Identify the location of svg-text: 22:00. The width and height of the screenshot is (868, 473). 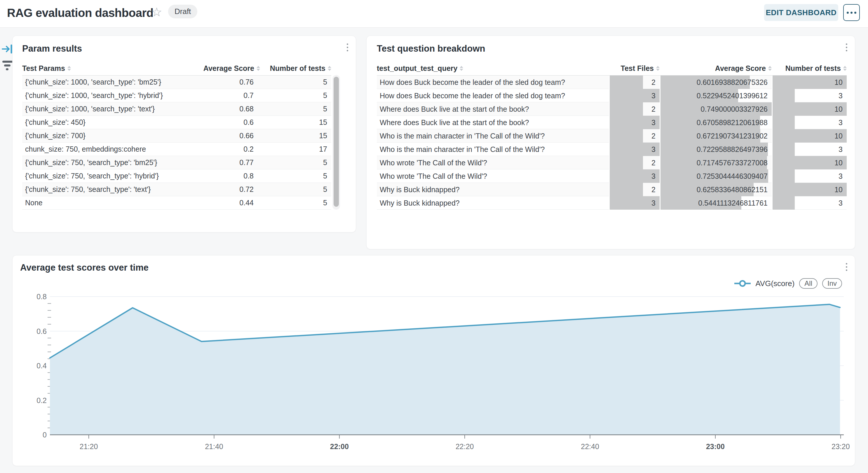
(340, 446).